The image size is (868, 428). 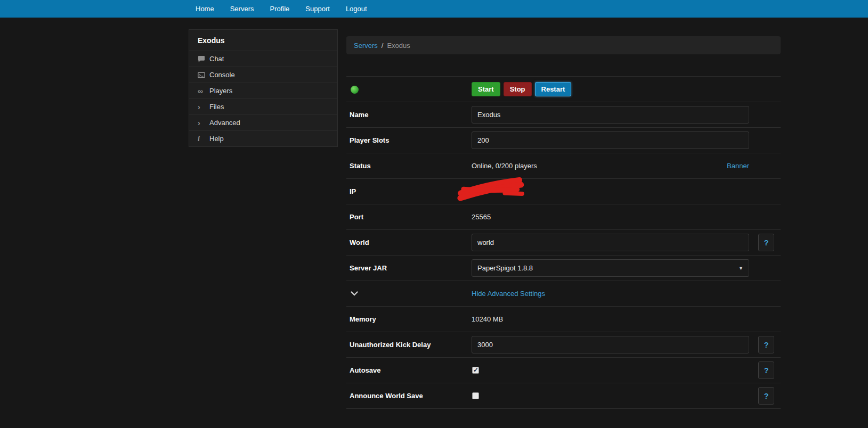 I want to click on autosave-row: Autosave ?, so click(x=564, y=371).